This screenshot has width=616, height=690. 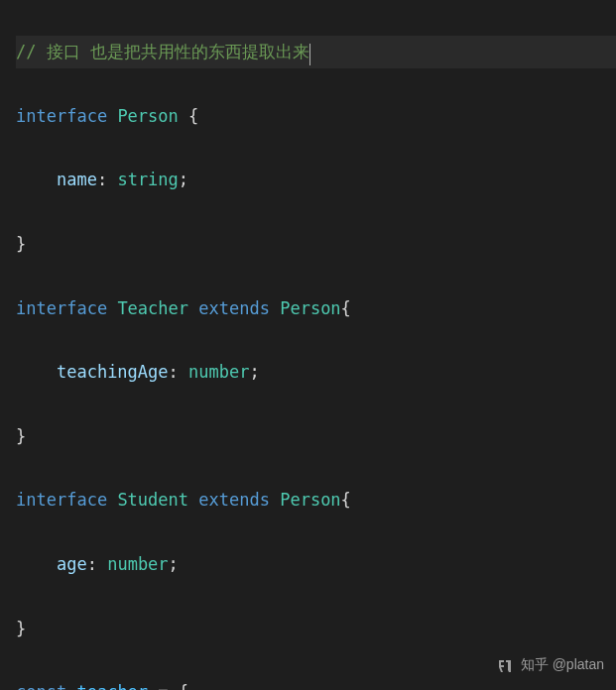 I want to click on property: teachingAge, so click(x=113, y=372).